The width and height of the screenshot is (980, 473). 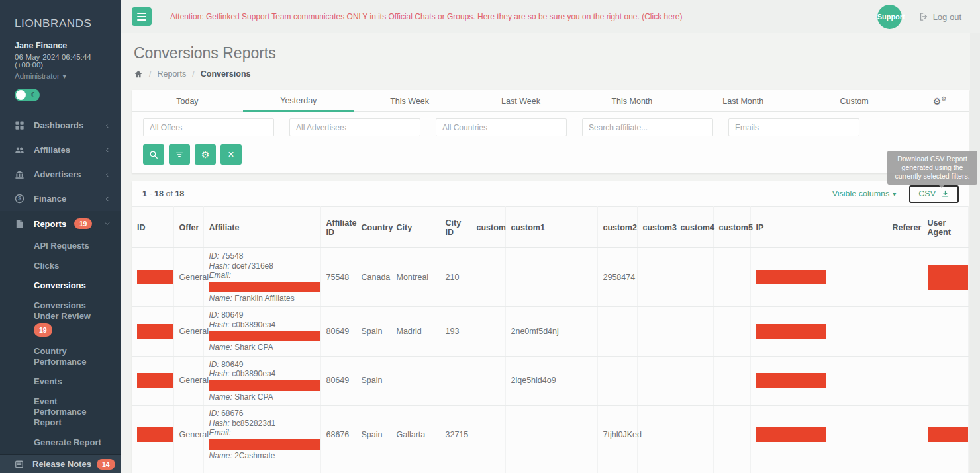 I want to click on cell-city, so click(x=415, y=381).